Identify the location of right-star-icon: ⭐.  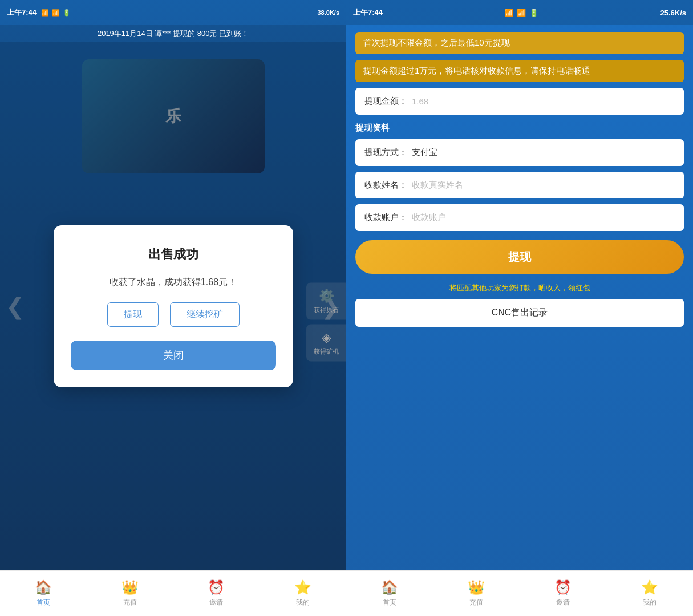
(650, 587).